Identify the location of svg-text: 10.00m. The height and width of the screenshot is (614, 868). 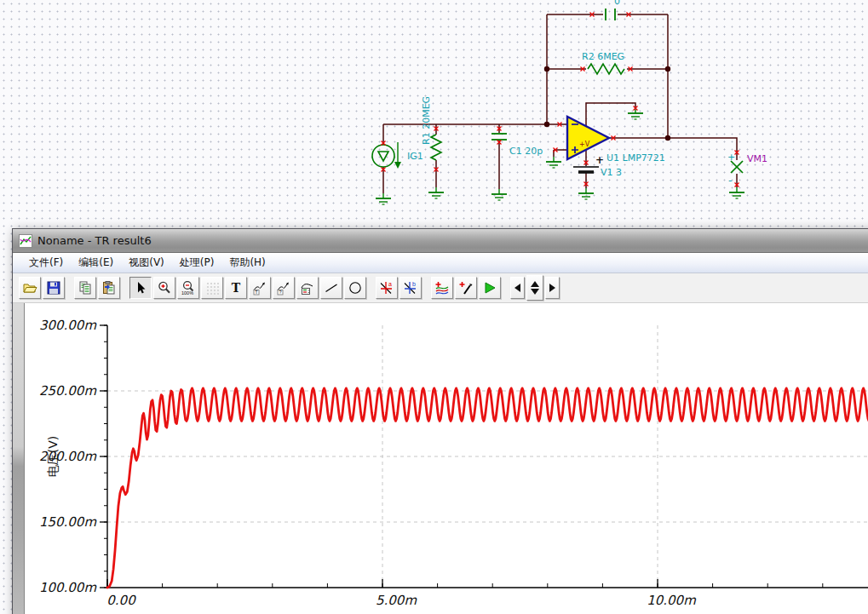
(671, 600).